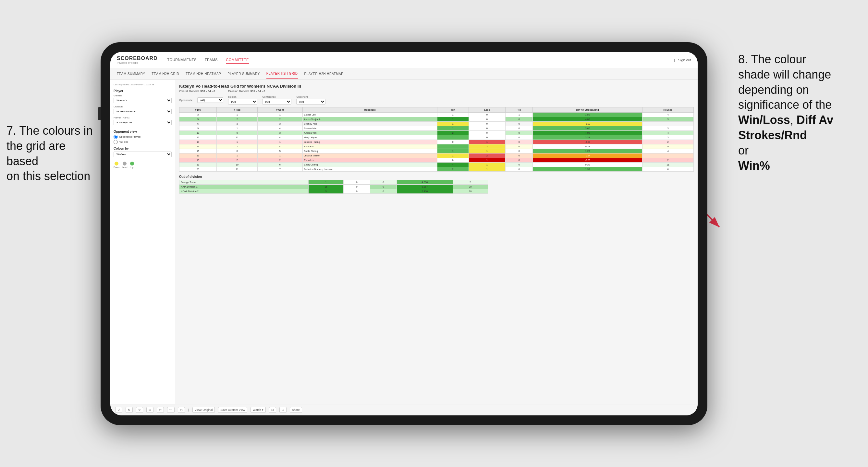 The image size is (868, 467). I want to click on bottom-toolbar: ↺ ↻ ↻ ⊞ ✄ ••• ◷ | View: Original Save Cu…, so click(404, 410).